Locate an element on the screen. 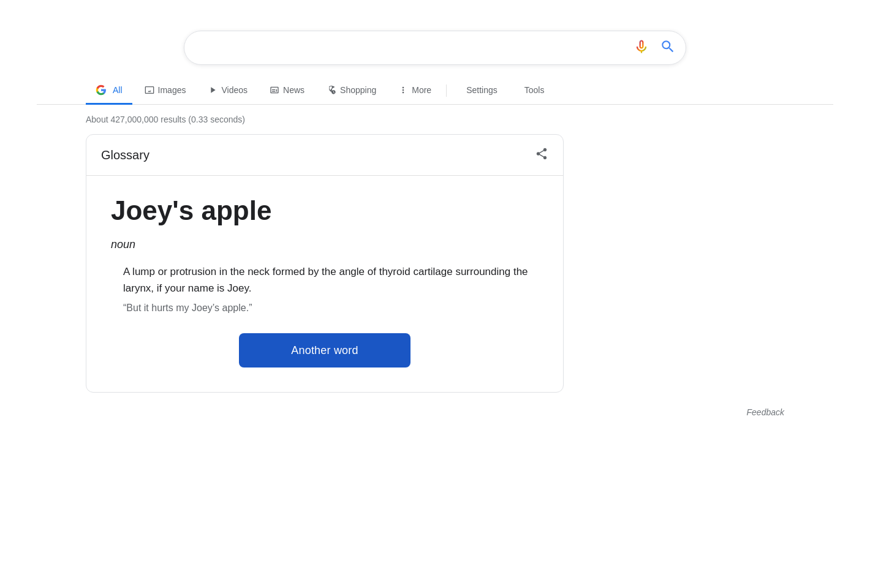 The image size is (870, 588). glossary-header: Glossary is located at coordinates (325, 156).